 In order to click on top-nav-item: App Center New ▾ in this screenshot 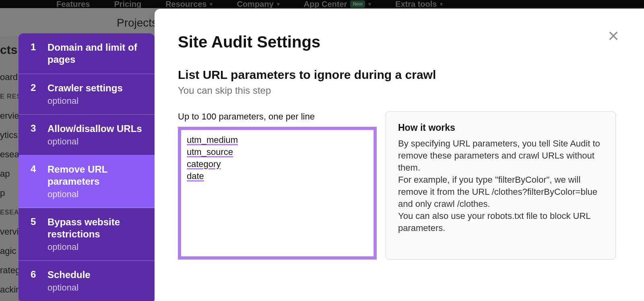, I will do `click(337, 4)`.